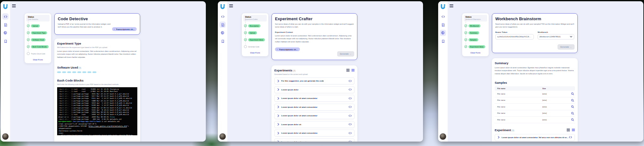 Image resolution: width=644 pixels, height=146 pixels. I want to click on experiment-row: Lorem ipsum dolor sit amet consectetur. …, so click(535, 137).